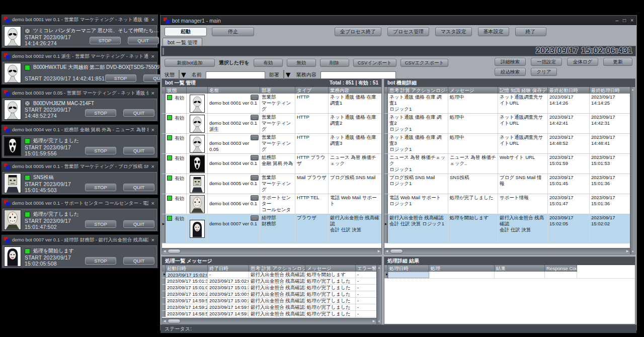 The image size is (644, 337). I want to click on filter-search-button: 絞込検索, so click(510, 72).